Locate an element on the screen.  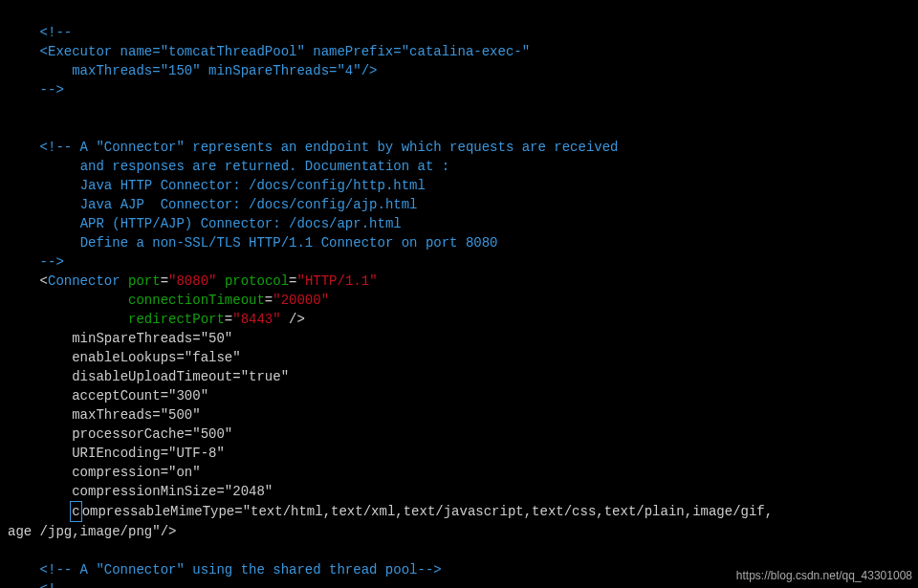
code-line: <!-- A "Connector" represents an endpoin… is located at coordinates (314, 147).